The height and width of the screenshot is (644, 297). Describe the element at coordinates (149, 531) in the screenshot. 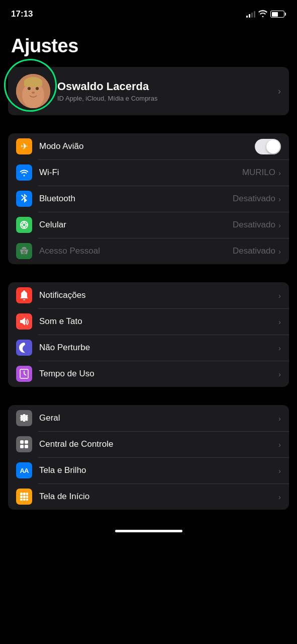

I see `home-indicator` at that location.